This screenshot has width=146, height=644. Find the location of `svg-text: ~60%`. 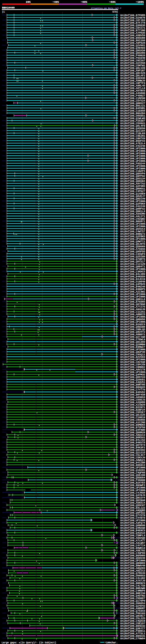

svg-text: ~60% is located at coordinates (84, 2).